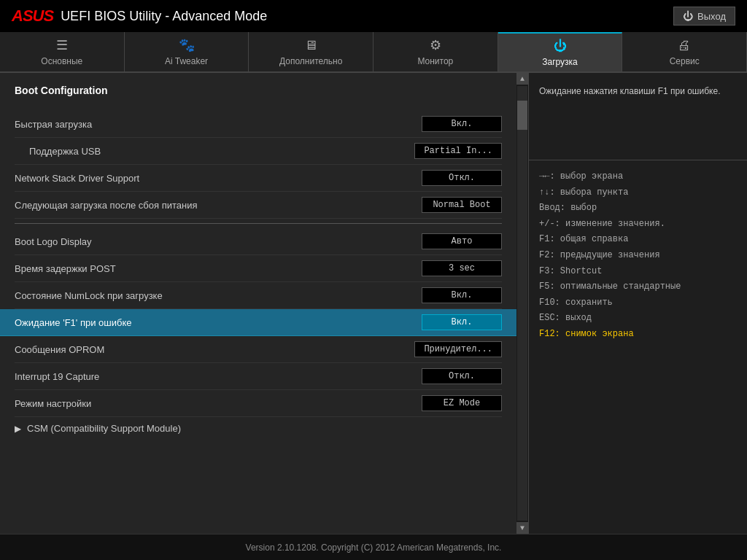 This screenshot has width=747, height=560. Describe the element at coordinates (18, 429) in the screenshot. I see `csm-arrow-icon: ▶` at that location.